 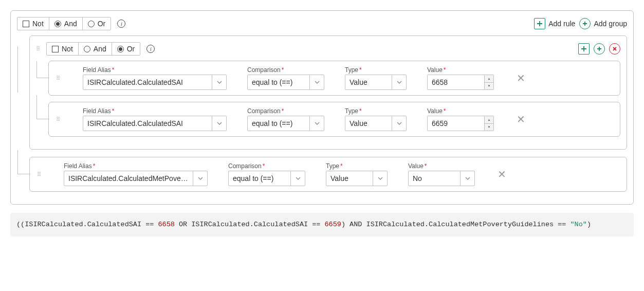 What do you see at coordinates (584, 49) in the screenshot?
I see `add-rule-icon-button` at bounding box center [584, 49].